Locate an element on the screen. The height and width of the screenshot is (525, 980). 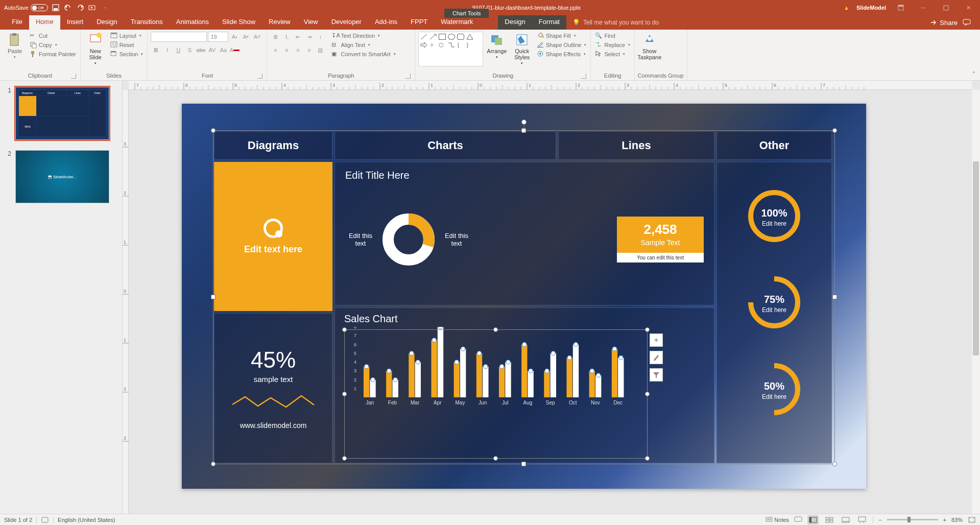
zoom-slider is located at coordinates (913, 520).